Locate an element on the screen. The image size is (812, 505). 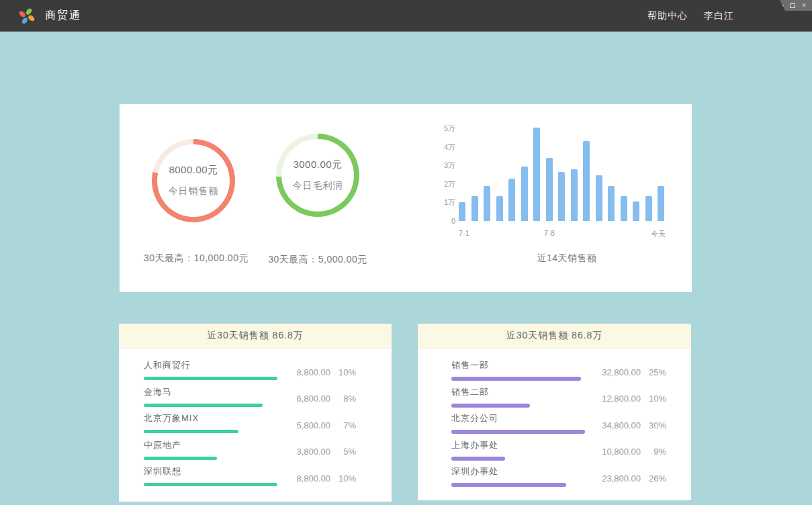
sales-bars-plot is located at coordinates (561, 175).